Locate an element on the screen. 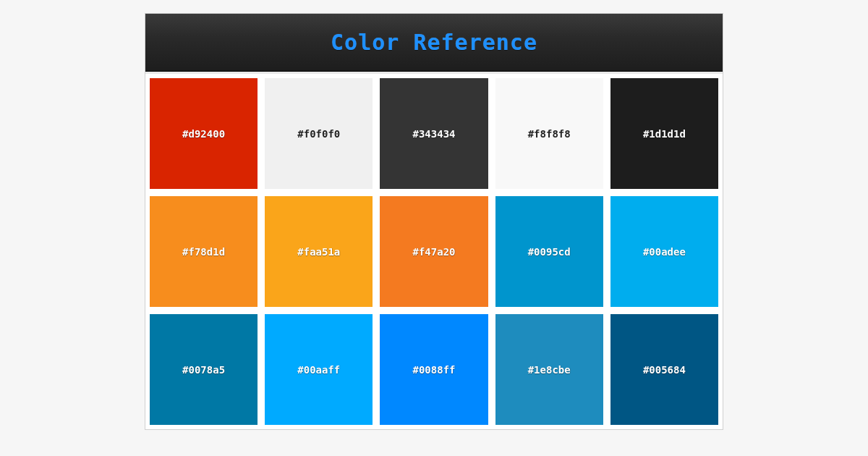 This screenshot has height=456, width=868. color-swatch: #00aaff is located at coordinates (318, 369).